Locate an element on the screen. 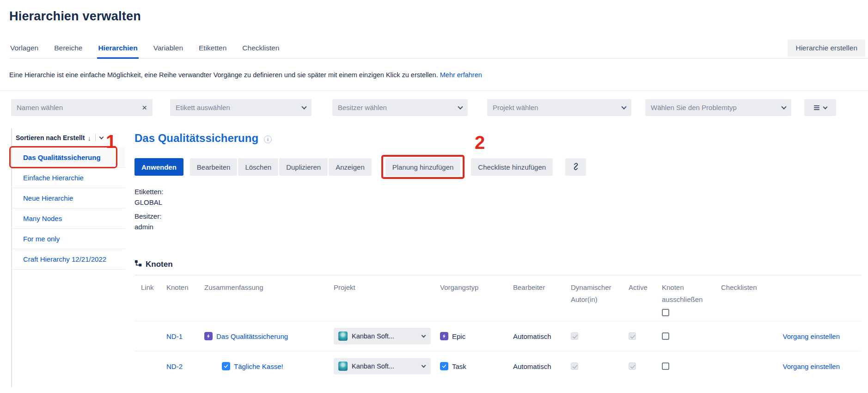 Image resolution: width=868 pixels, height=393 pixels. summary-cell: Das Qualitätssicherung is located at coordinates (269, 336).